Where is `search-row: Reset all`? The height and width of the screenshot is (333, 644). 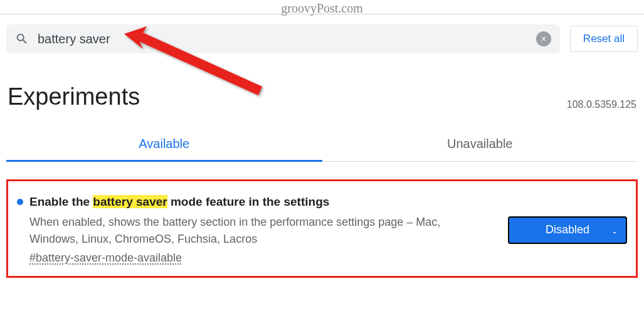 search-row: Reset all is located at coordinates (322, 34).